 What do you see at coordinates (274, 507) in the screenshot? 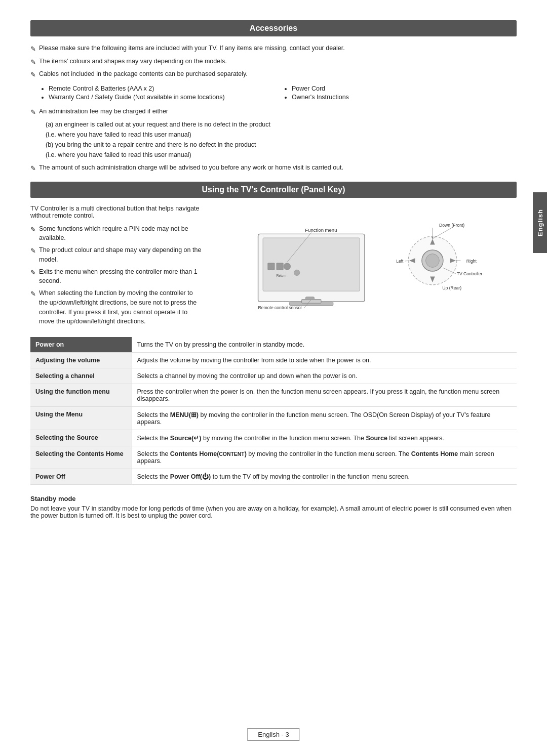
I see `standby-section: Standby mode Do not leave your TV in sta…` at bounding box center [274, 507].